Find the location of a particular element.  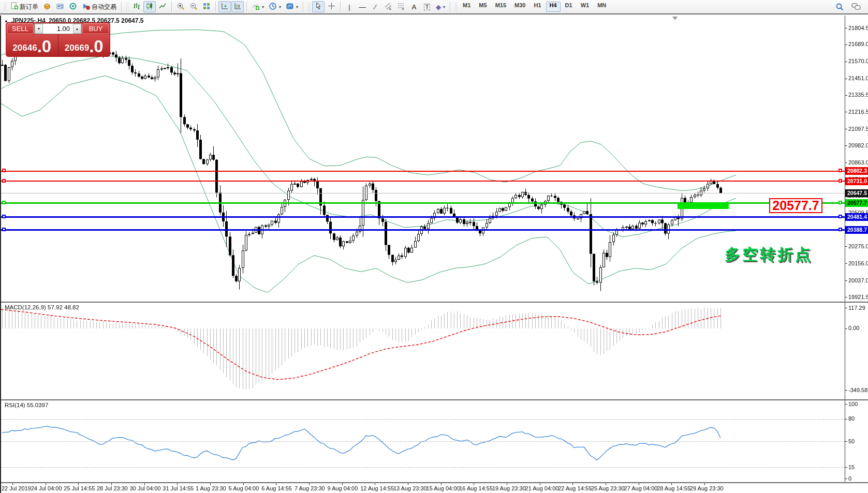

vline-tool-button: | is located at coordinates (349, 7).